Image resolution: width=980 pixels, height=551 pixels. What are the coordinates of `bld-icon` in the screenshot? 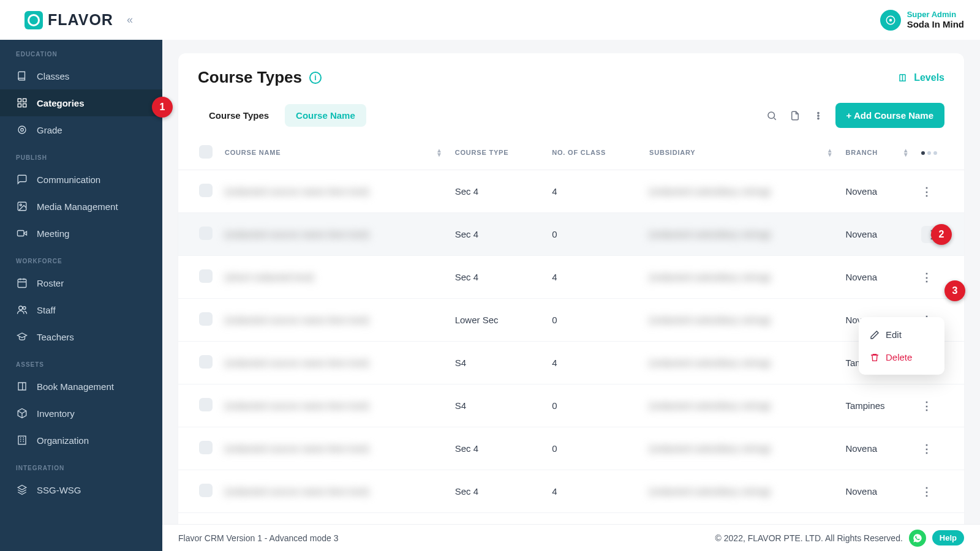 It's located at (22, 440).